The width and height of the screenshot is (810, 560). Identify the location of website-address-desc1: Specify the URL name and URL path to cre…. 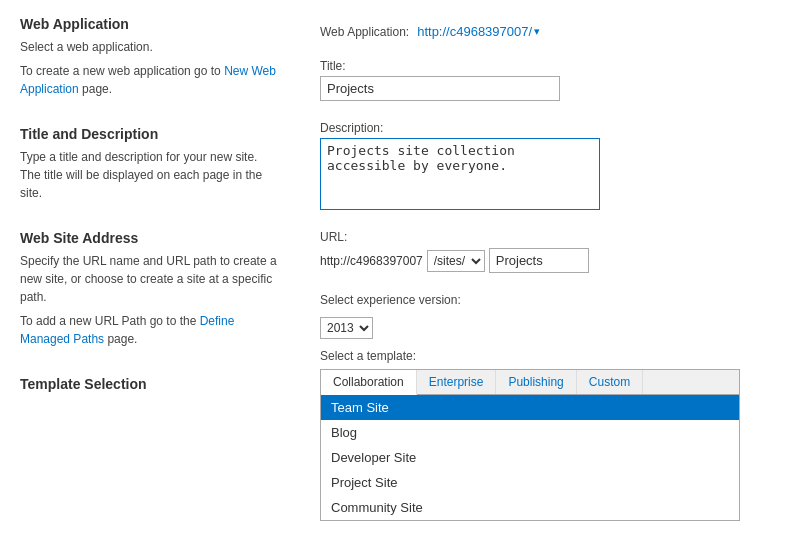
(150, 279).